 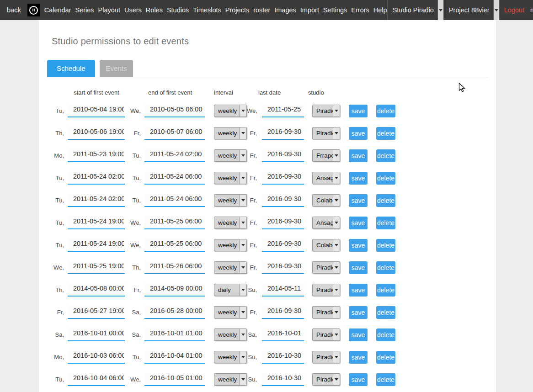 I want to click on back-link: back, so click(x=14, y=10).